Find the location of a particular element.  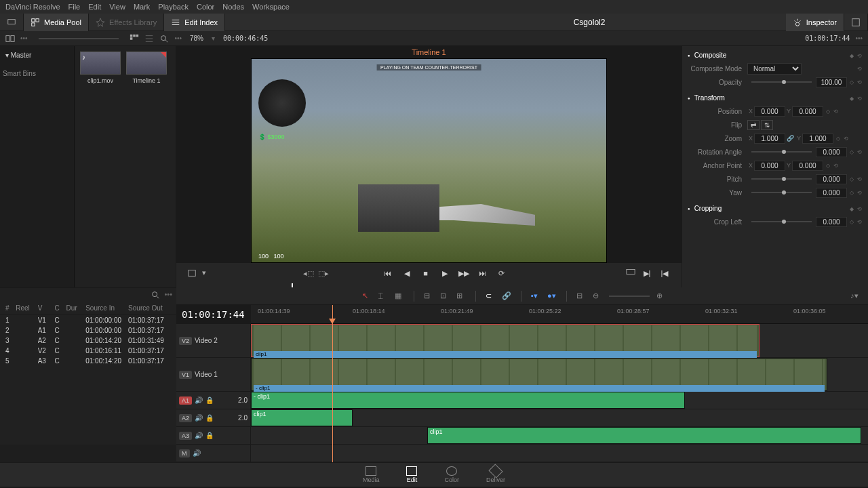

zoom-in-icon: ⊕ is located at coordinates (661, 296).